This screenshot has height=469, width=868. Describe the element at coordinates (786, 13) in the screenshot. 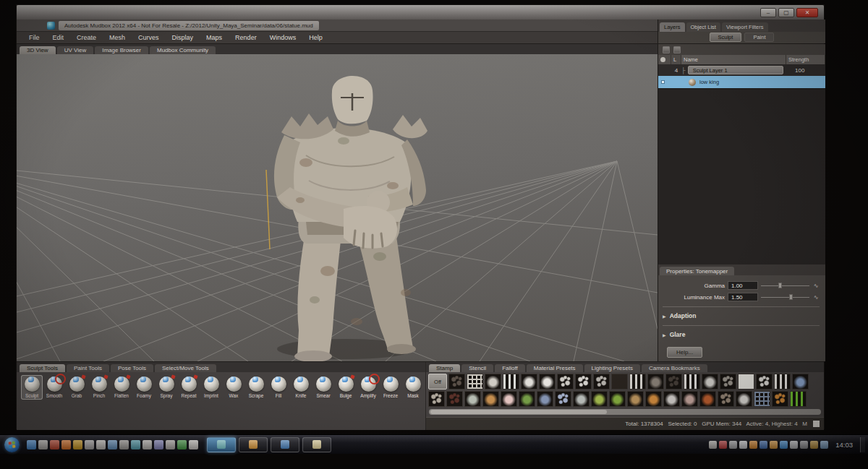

I see `maximize-button: ▢` at that location.